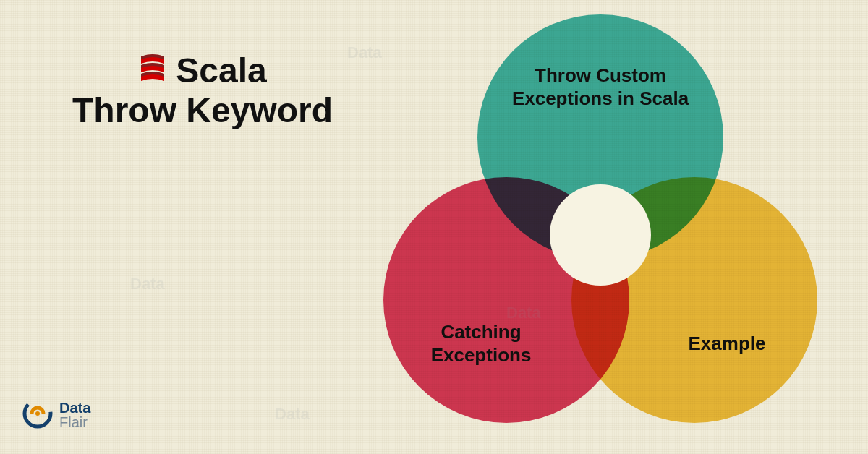  What do you see at coordinates (75, 422) in the screenshot?
I see `brand-text-bottom: Flair` at bounding box center [75, 422].